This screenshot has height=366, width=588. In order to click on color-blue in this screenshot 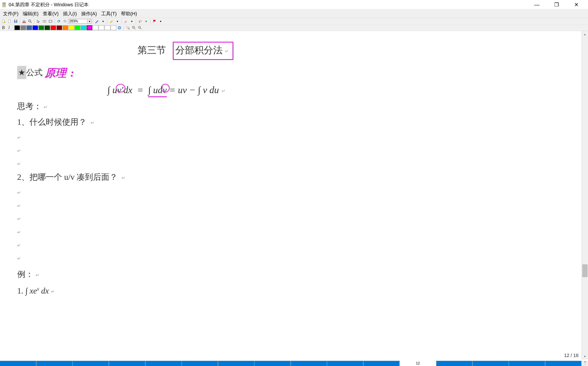, I will do `click(35, 28)`.